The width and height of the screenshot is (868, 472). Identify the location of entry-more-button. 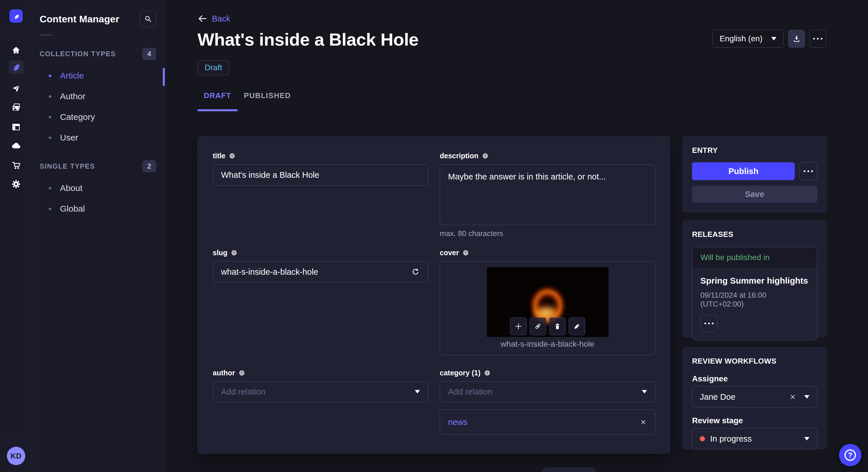
(808, 171).